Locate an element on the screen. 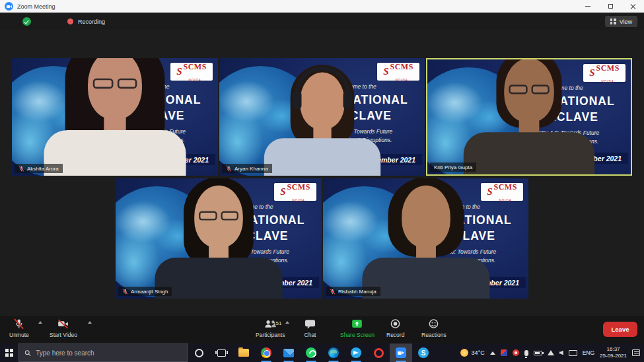 This screenshot has height=362, width=644. participant-name: Kriti Priya Gupta is located at coordinates (453, 168).